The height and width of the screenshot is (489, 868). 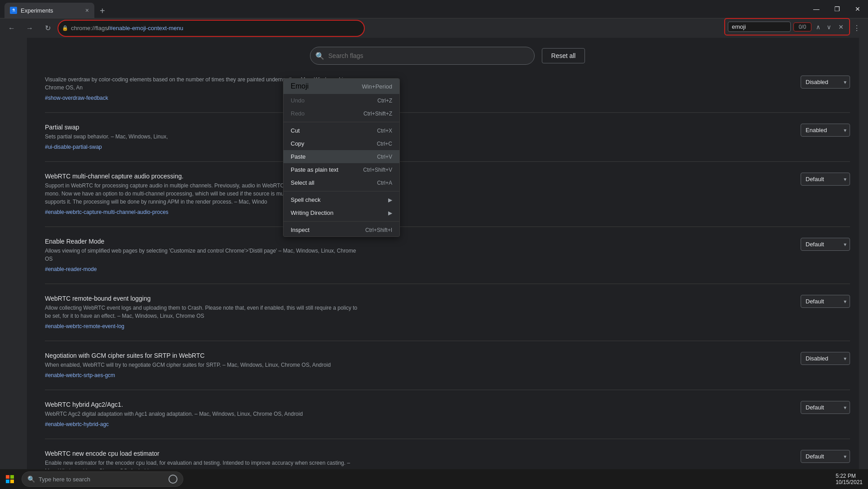 What do you see at coordinates (77, 424) in the screenshot?
I see `flag-link: #enable-webrtc-hybrid-agc` at bounding box center [77, 424].